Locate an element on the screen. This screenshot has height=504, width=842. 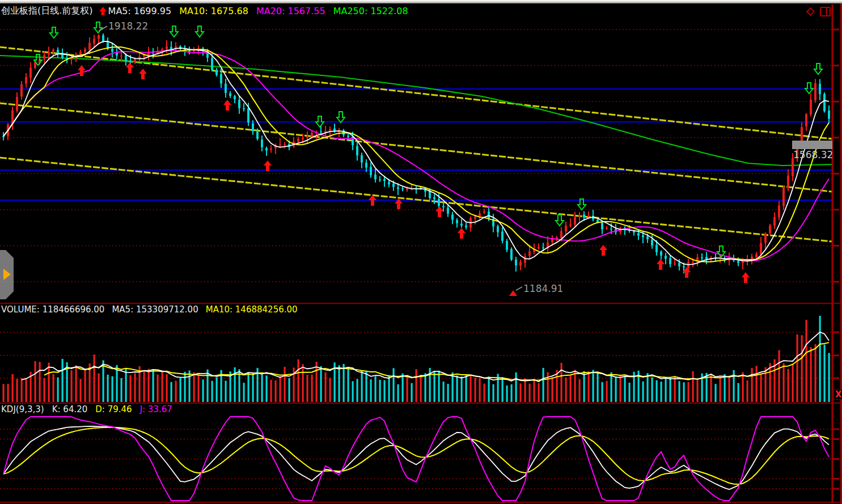
main-chart-legend: 创业板指(日线.前复权) MA5: 1699.95 MA10: 1675.68 … is located at coordinates (205, 11).